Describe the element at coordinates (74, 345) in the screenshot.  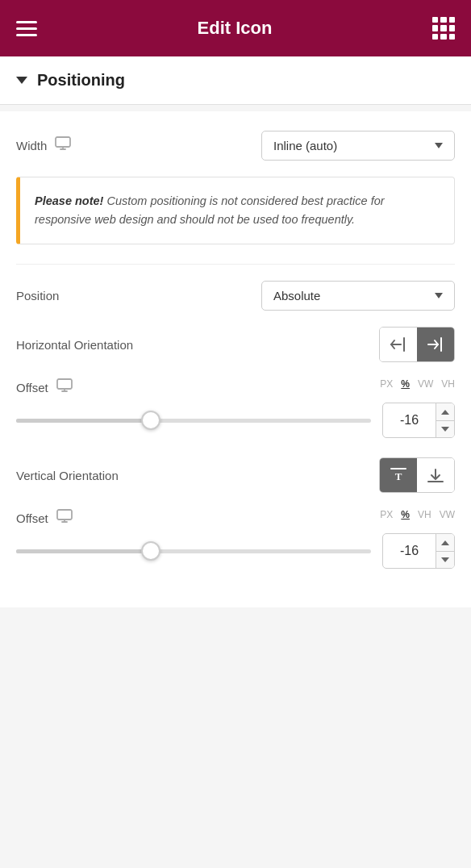
I see `horizontal-orientation-label: Horizontal Orientation` at that location.